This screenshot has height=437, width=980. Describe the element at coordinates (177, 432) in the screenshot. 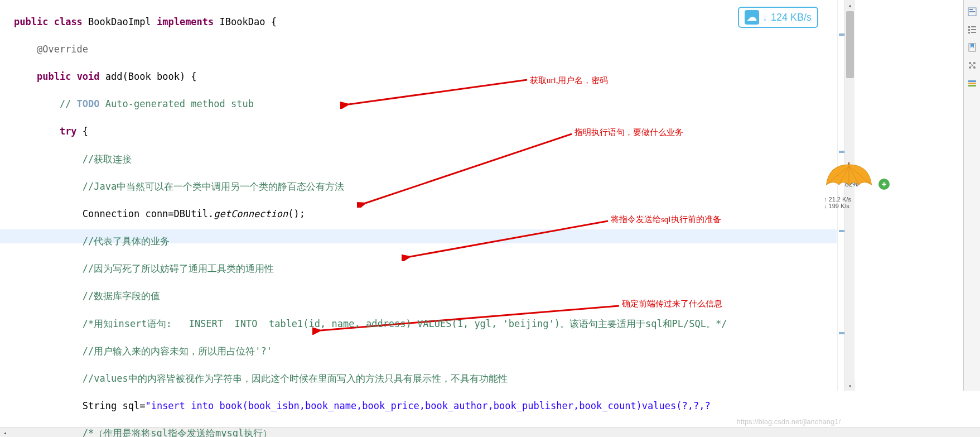

I see `comment: /*（作用是将将sql指令发送给mysql执行）` at that location.